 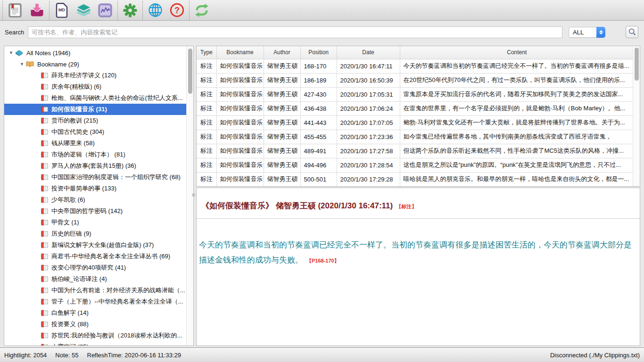 What do you see at coordinates (95, 302) in the screenshot?
I see `sidebar-book-item: 管子（上下册）--中华经典名著全本全注全译（...` at bounding box center [95, 302].